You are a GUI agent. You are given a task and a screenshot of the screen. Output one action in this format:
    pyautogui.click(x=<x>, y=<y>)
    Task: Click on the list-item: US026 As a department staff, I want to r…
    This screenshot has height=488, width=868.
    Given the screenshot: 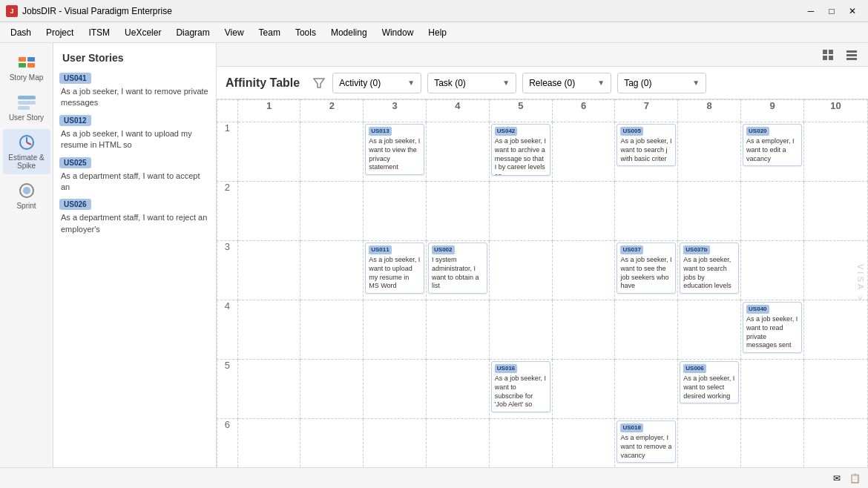 What is the action you would take?
    pyautogui.click(x=135, y=217)
    